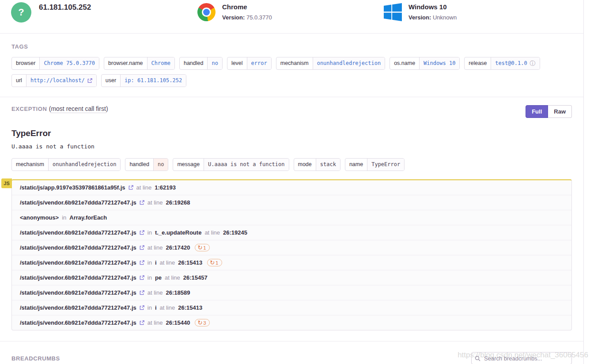  I want to click on tag-pill: handledno, so click(201, 64).